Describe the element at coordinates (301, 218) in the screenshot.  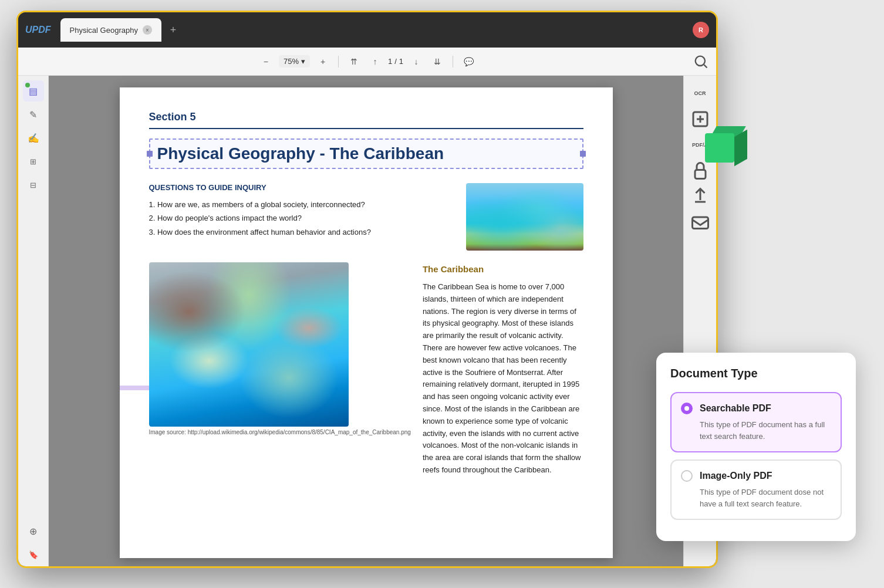
I see `question-item-2: 2. How do people's actions impact the wo…` at that location.